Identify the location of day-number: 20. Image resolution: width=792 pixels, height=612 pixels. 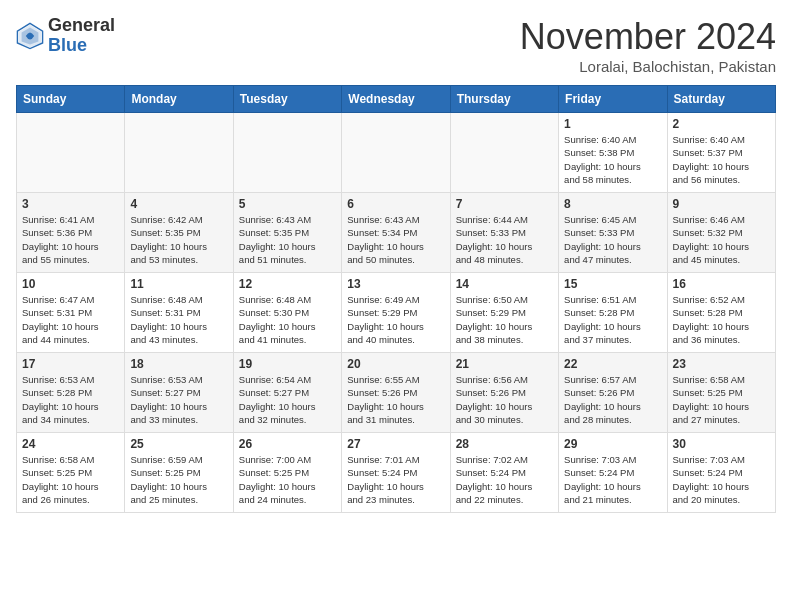
(396, 364).